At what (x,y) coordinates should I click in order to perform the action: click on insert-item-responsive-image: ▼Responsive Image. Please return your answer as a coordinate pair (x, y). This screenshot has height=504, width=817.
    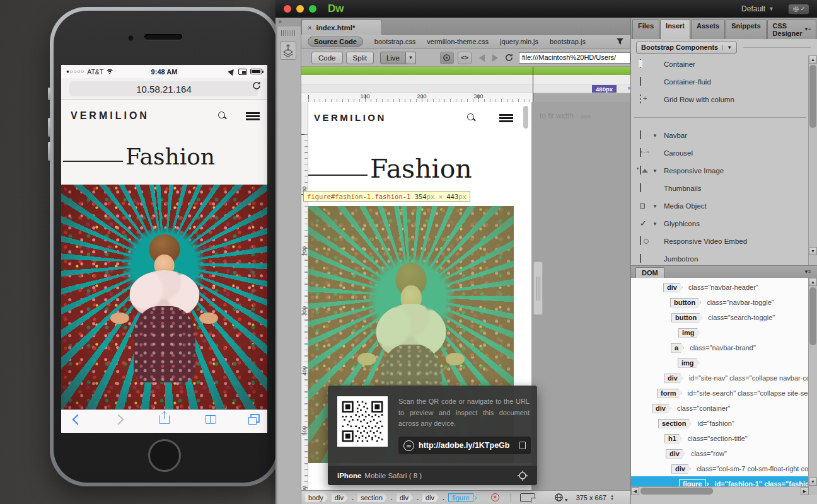
    Looking at the image, I should click on (720, 171).